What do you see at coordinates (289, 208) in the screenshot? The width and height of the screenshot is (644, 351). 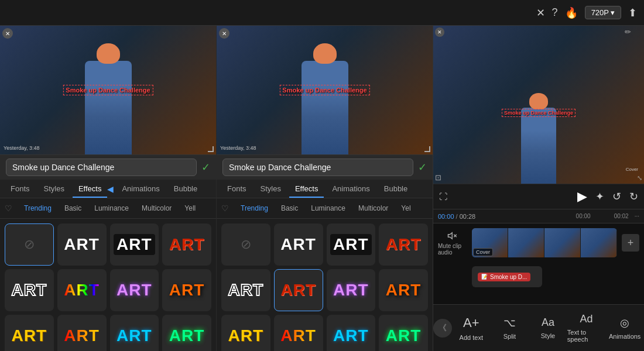 I see `cat-basic-2: Basic` at bounding box center [289, 208].